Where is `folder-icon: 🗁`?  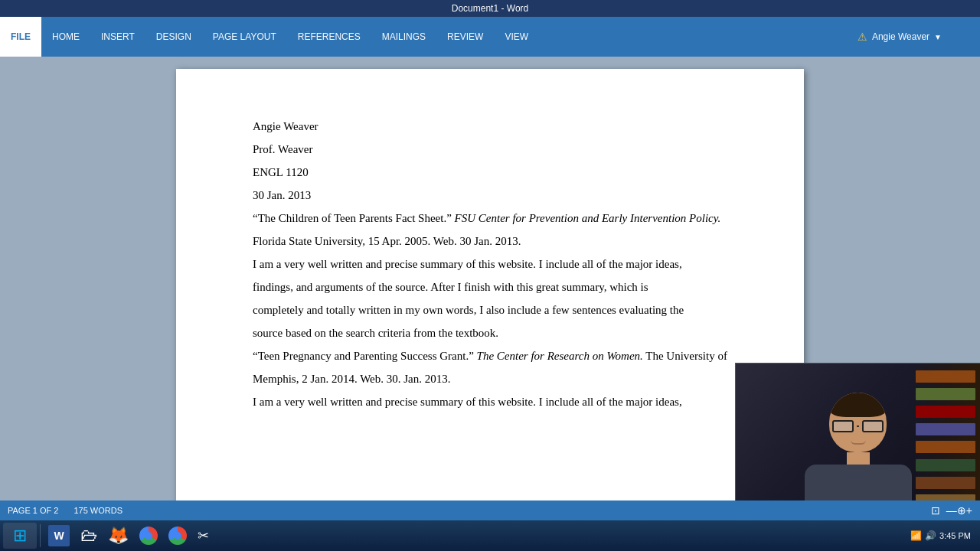
folder-icon: 🗁 is located at coordinates (89, 536).